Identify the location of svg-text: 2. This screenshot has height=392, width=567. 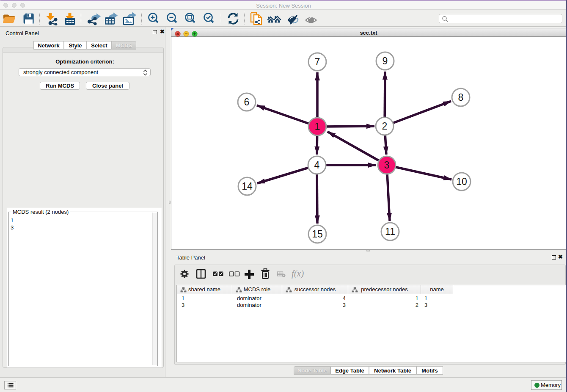
(385, 126).